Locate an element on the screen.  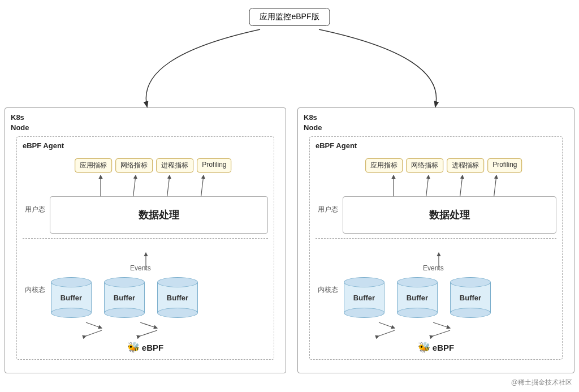
buffer-3-left: Buffer is located at coordinates (178, 298).